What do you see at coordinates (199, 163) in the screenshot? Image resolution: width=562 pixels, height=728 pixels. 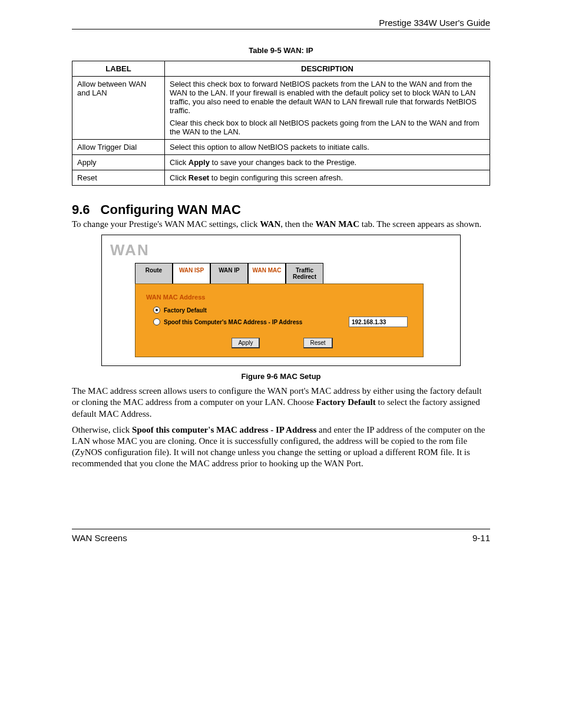 I see `bold: Apply` at bounding box center [199, 163].